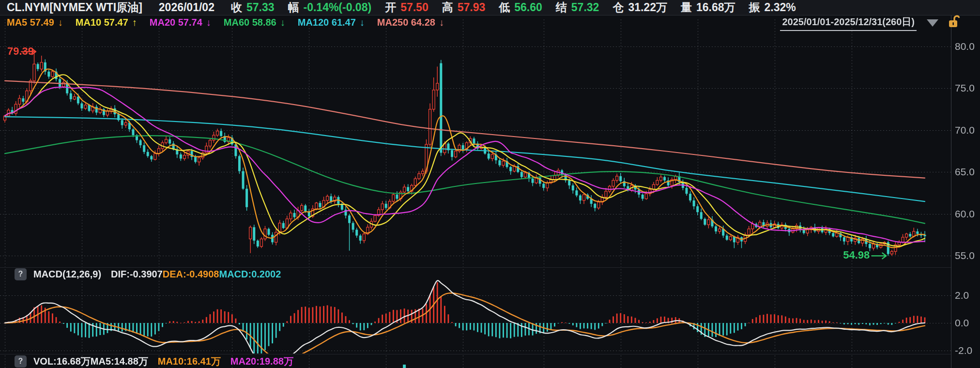 The height and width of the screenshot is (368, 980). What do you see at coordinates (848, 23) in the screenshot?
I see `date-range-label: 2025/01/01-2025/12/31(260日)` at bounding box center [848, 23].